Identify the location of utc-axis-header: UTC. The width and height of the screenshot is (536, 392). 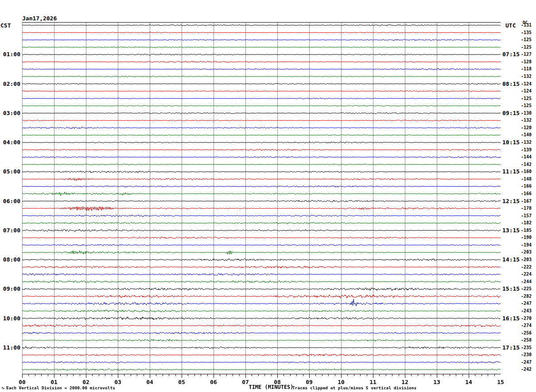
(510, 26).